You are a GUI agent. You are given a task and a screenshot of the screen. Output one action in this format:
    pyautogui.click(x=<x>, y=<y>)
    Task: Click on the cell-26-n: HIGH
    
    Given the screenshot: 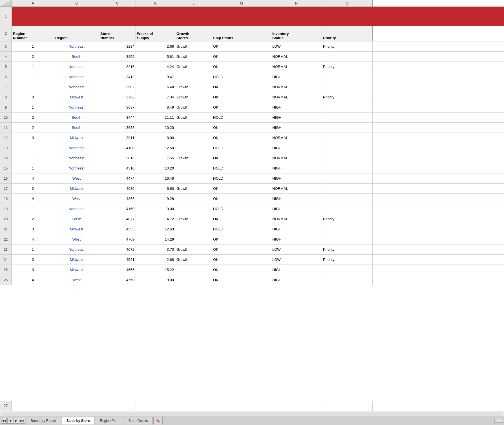 What is the action you would take?
    pyautogui.click(x=297, y=280)
    